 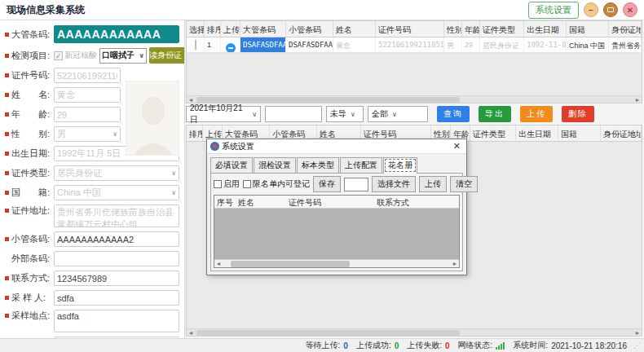 I want to click on choose-file-button: 选择文件, so click(x=394, y=184).